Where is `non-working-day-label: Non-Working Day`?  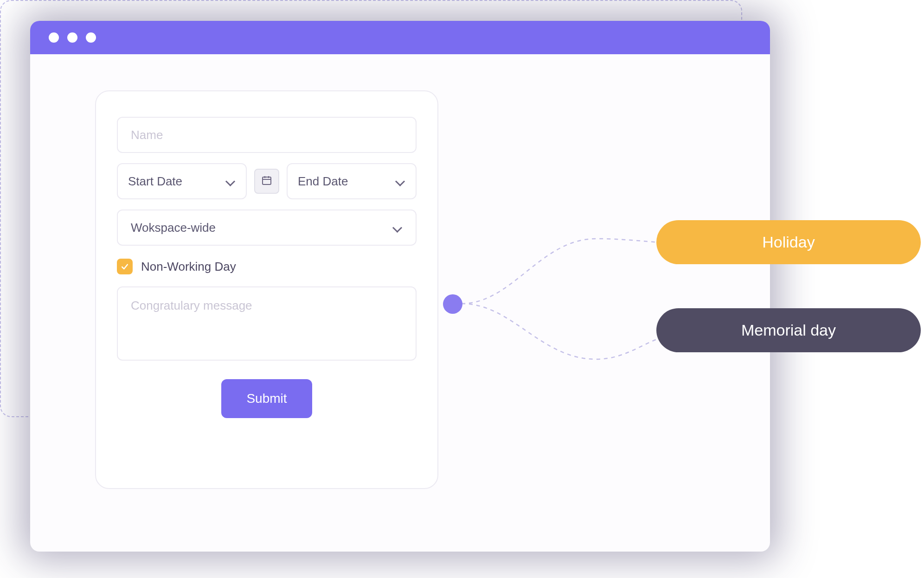 non-working-day-label: Non-Working Day is located at coordinates (188, 267).